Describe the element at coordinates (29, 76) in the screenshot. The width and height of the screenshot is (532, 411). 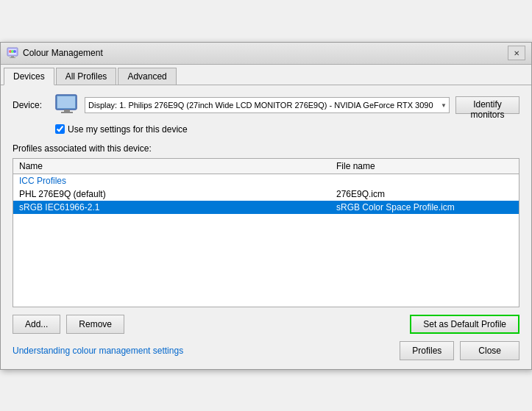
I see `tab-devices: Devices` at that location.